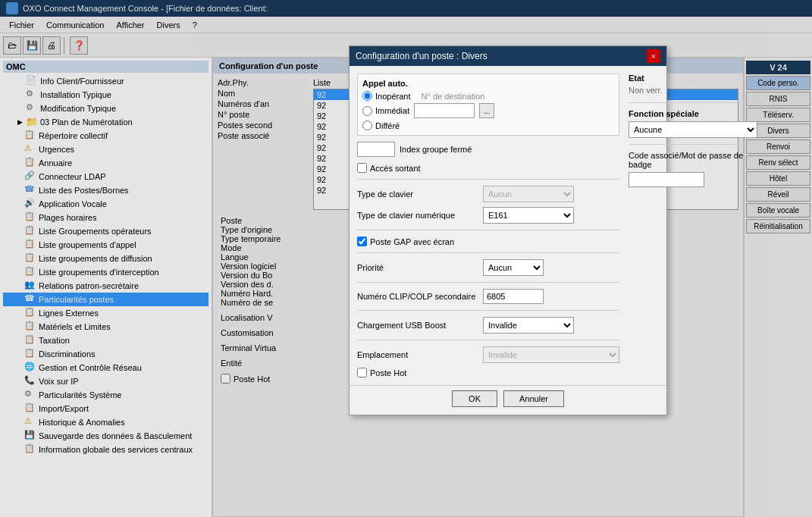 The height and width of the screenshot is (517, 812). I want to click on priorite-row: Priorité Aucun, so click(488, 268).